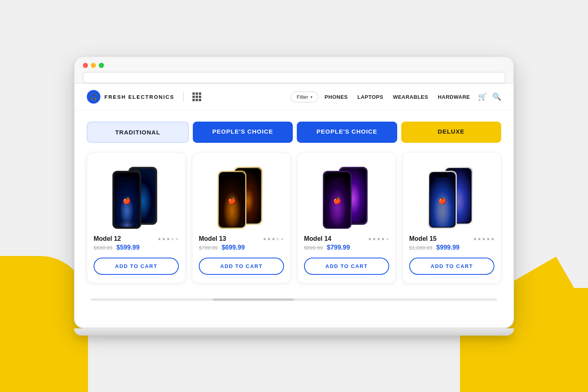 This screenshot has width=588, height=392. Describe the element at coordinates (294, 332) in the screenshot. I see `laptop-base` at that location.